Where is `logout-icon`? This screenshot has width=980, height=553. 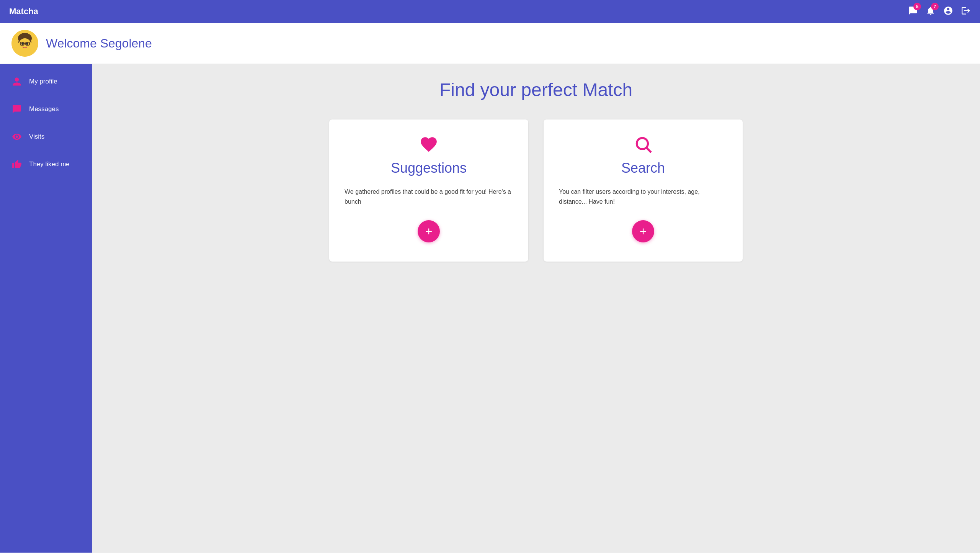
logout-icon is located at coordinates (966, 11).